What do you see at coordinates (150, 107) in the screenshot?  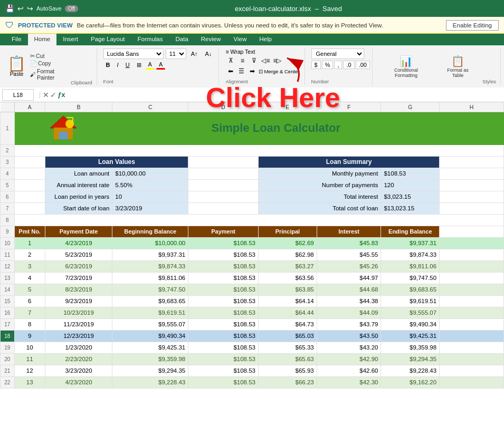 I see `col-header-c: C` at bounding box center [150, 107].